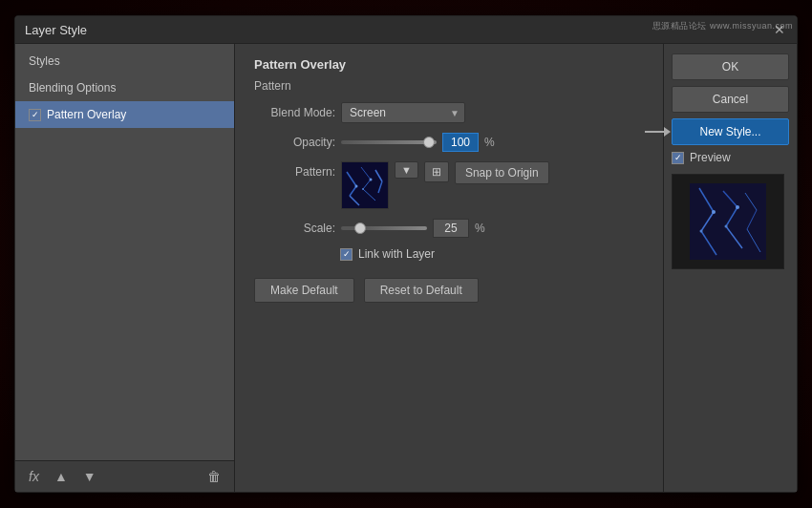 The width and height of the screenshot is (812, 508). I want to click on link-with-layer-label: Link with Layer, so click(396, 254).